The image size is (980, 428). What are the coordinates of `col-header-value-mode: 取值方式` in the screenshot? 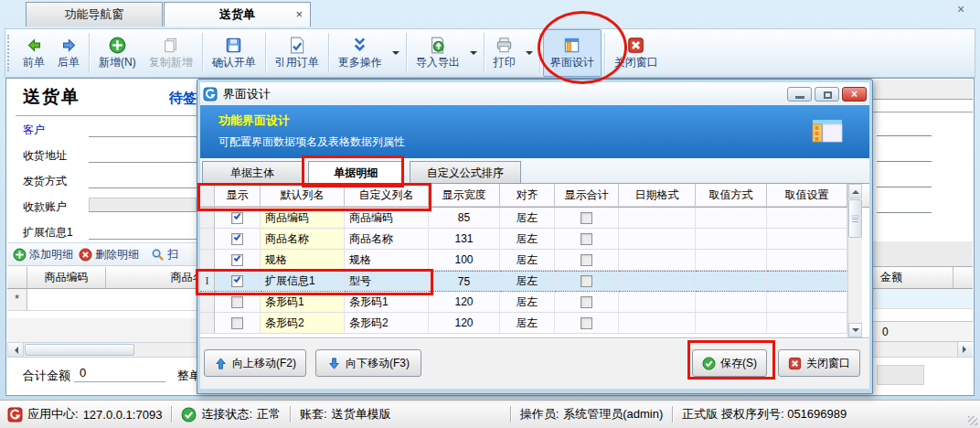 It's located at (731, 196).